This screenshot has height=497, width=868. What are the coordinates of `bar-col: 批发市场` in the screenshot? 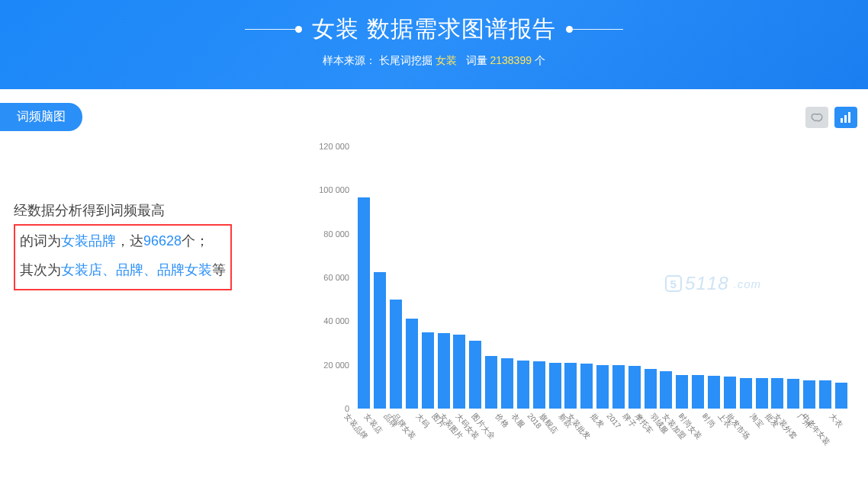 It's located at (746, 277).